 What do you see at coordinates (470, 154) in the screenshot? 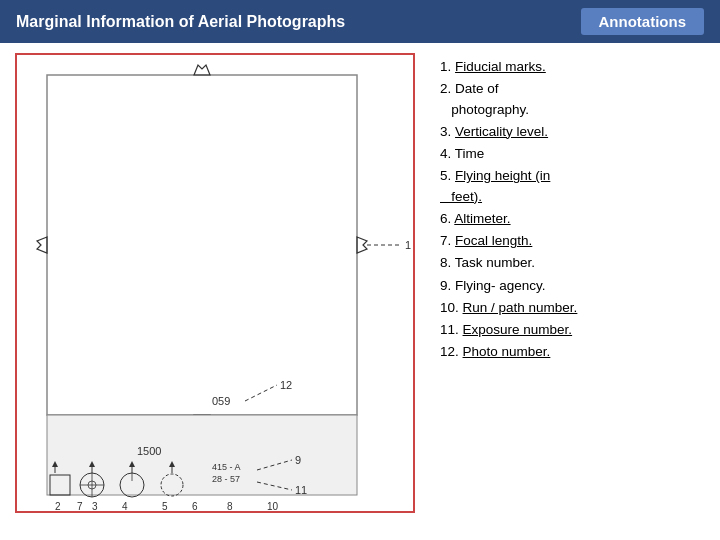
I see `annotation-text: Time` at bounding box center [470, 154].